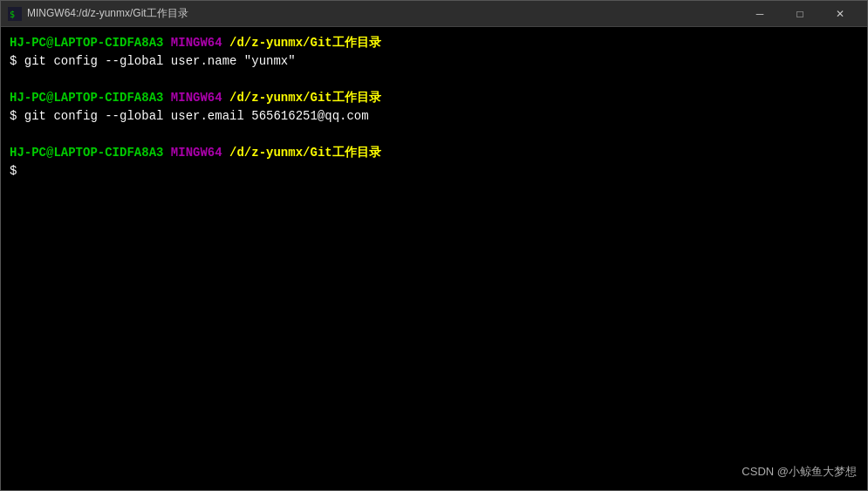  What do you see at coordinates (800, 14) in the screenshot?
I see `maximize-button: □` at bounding box center [800, 14].